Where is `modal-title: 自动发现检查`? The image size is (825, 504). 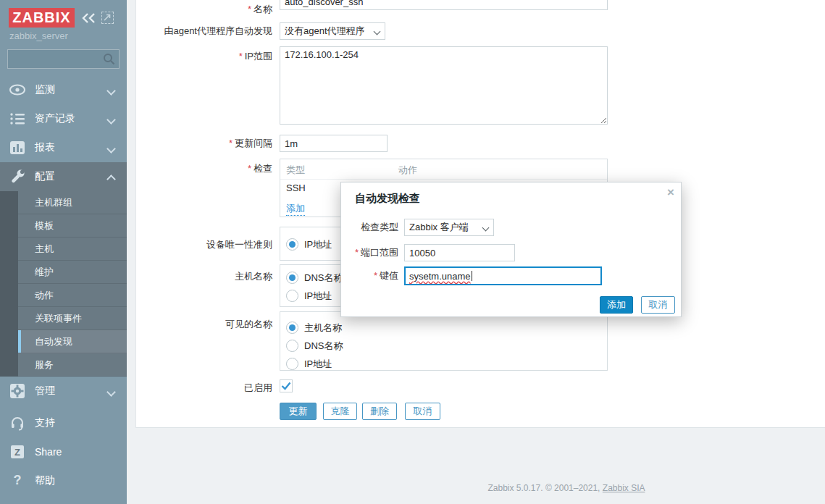
modal-title: 自动发现检查 is located at coordinates (388, 198).